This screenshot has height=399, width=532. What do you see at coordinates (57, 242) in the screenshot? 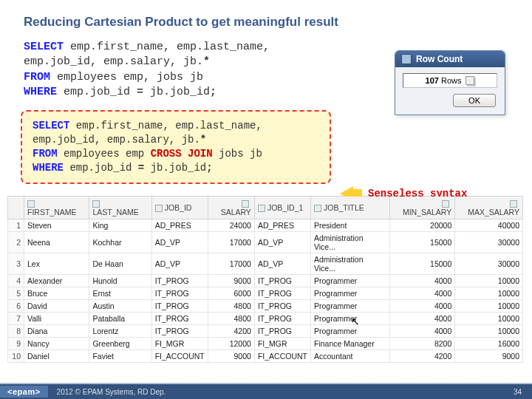
I see `cell-first-name: Neena` at bounding box center [57, 242].